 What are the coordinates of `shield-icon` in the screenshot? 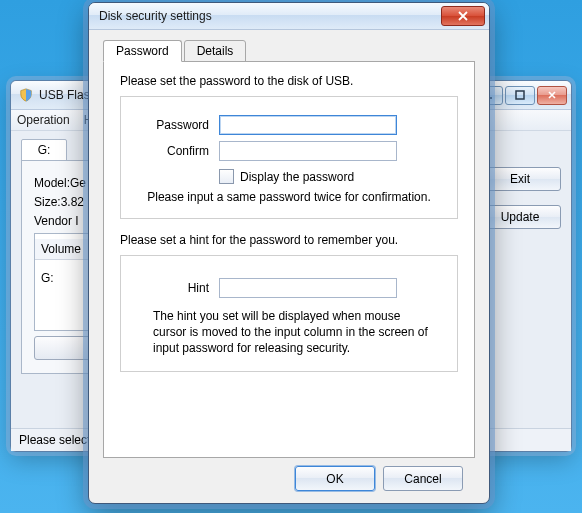 It's located at (26, 95).